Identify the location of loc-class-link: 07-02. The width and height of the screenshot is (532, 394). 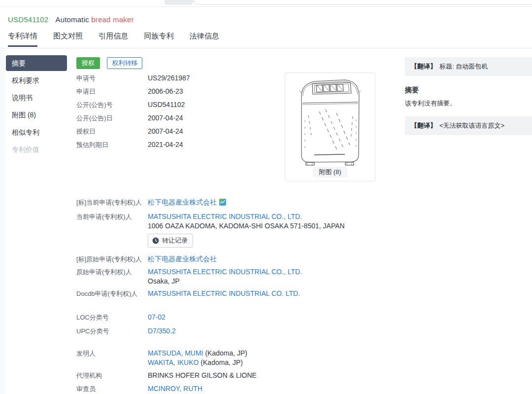
(157, 317).